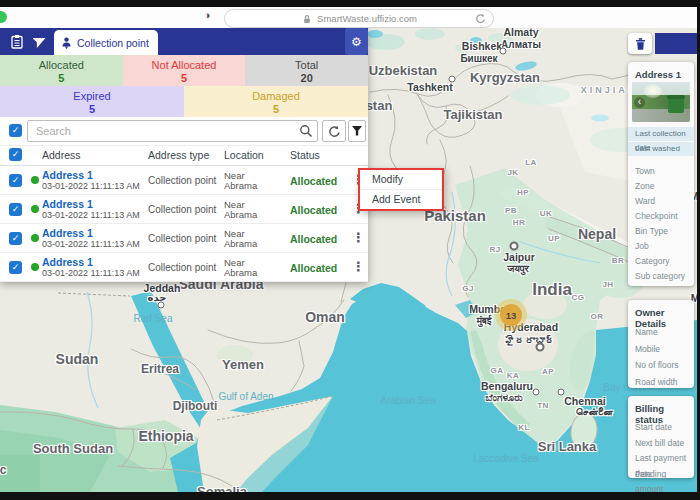  Describe the element at coordinates (661, 350) in the screenshot. I see `field-row: Mobile` at that location.